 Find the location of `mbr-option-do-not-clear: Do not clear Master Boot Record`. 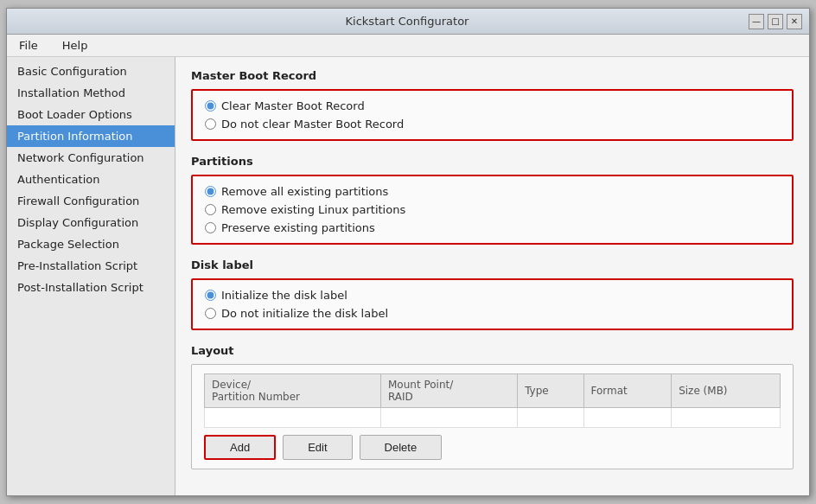

mbr-option-do-not-clear: Do not clear Master Boot Record is located at coordinates (493, 124).